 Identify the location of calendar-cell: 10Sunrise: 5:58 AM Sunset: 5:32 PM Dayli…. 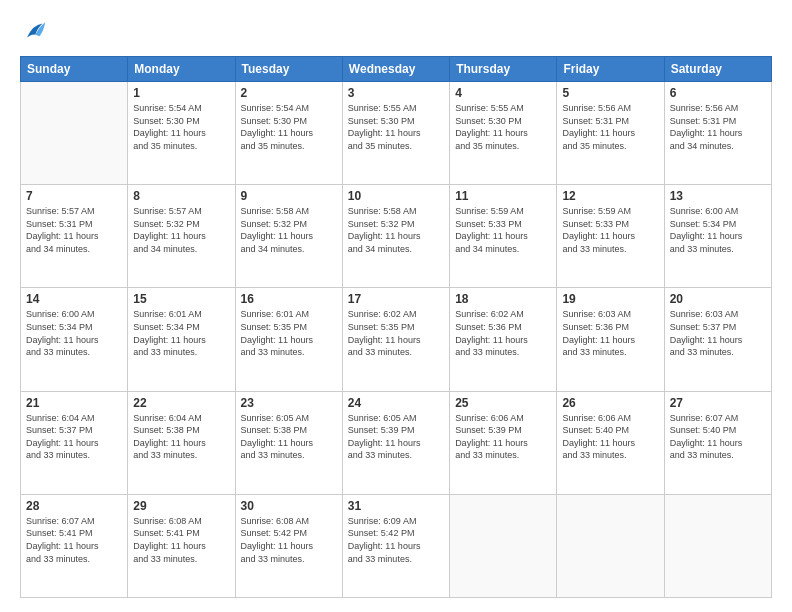
(396, 236).